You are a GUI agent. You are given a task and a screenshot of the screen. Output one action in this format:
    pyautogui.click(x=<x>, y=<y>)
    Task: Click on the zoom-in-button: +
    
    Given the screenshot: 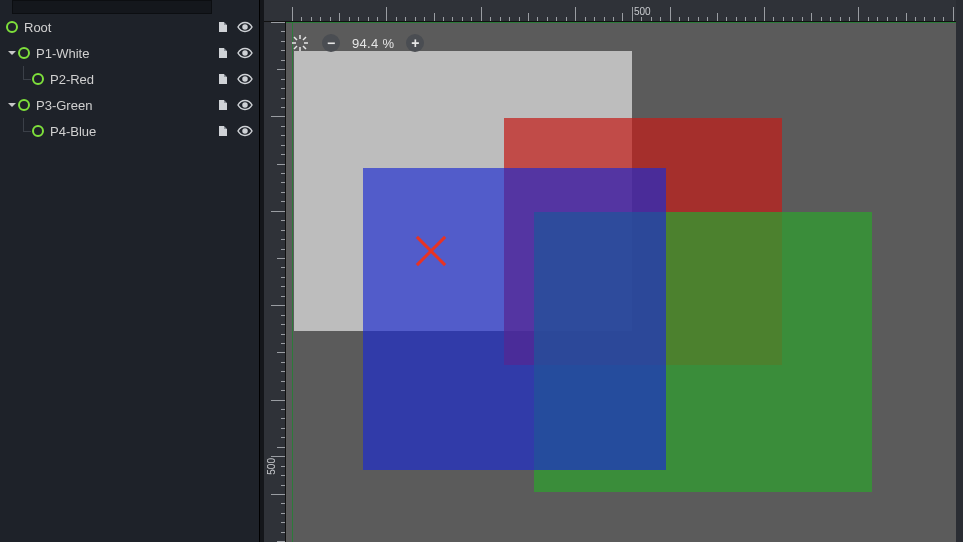 What is the action you would take?
    pyautogui.click(x=415, y=43)
    